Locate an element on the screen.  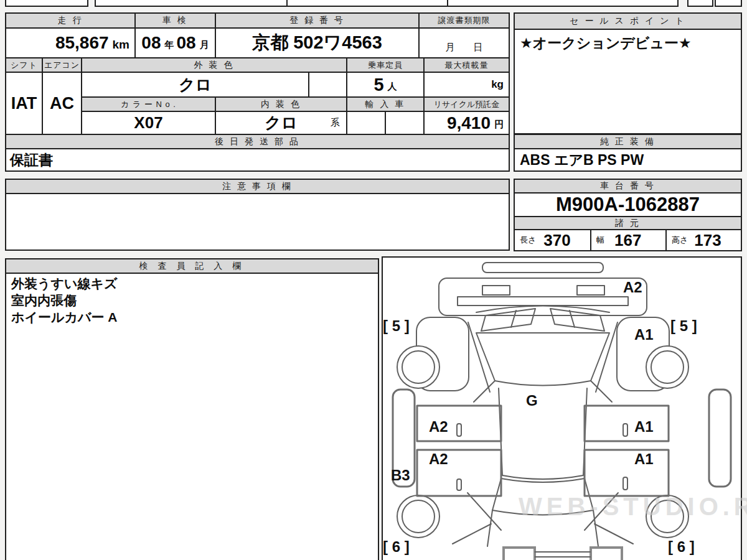
aircon-value: AC is located at coordinates (62, 103).